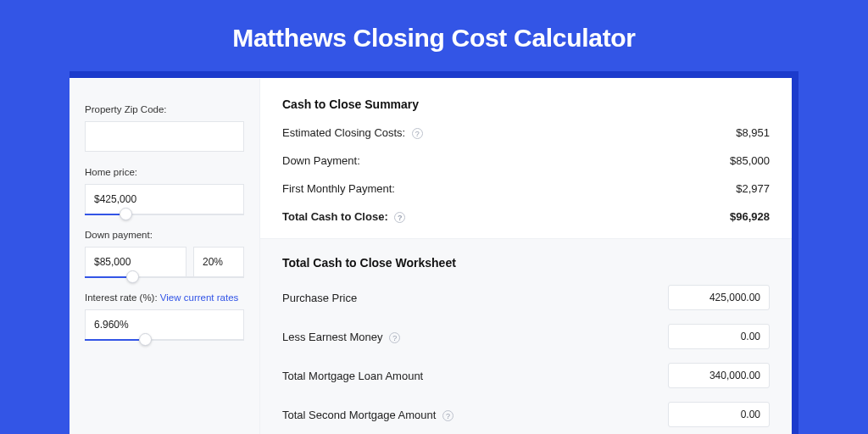  What do you see at coordinates (321, 161) in the screenshot?
I see `summary-label: Down Payment:` at bounding box center [321, 161].